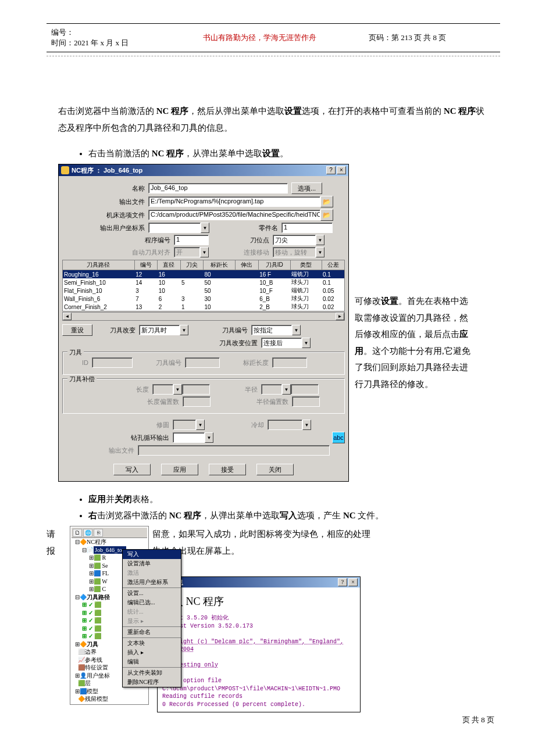 This screenshot has width=535, height=756. What do you see at coordinates (169, 274) in the screenshot?
I see `grid-cell: 16` at bounding box center [169, 274].